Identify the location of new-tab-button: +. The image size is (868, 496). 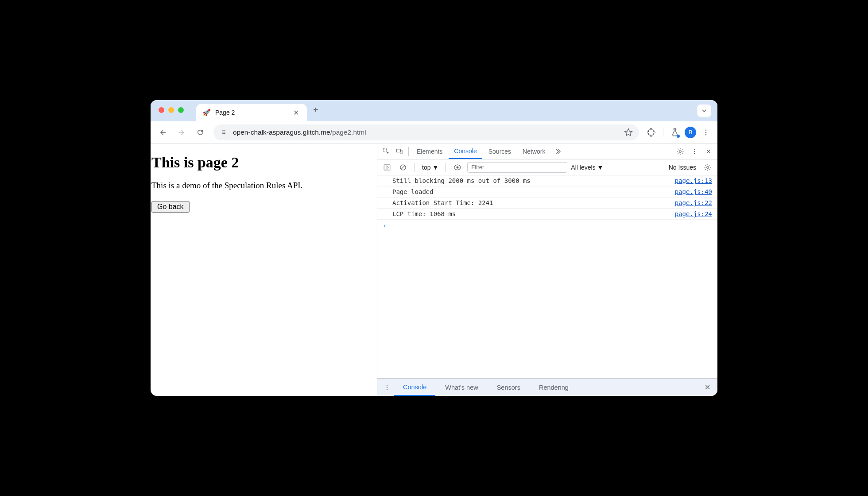
(316, 110).